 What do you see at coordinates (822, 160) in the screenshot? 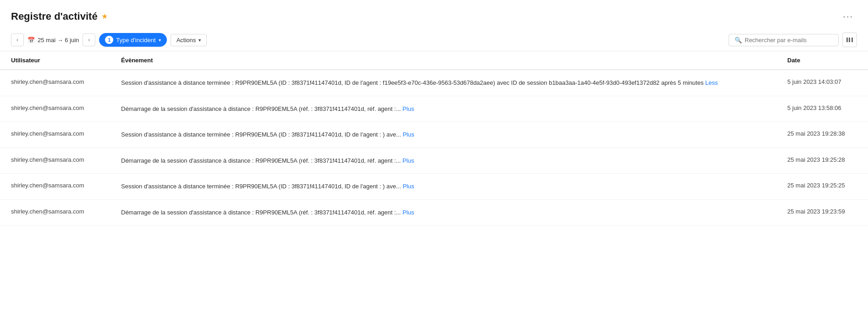
I see `cell-date: 25 mai 2023 19:25:28` at bounding box center [822, 160].